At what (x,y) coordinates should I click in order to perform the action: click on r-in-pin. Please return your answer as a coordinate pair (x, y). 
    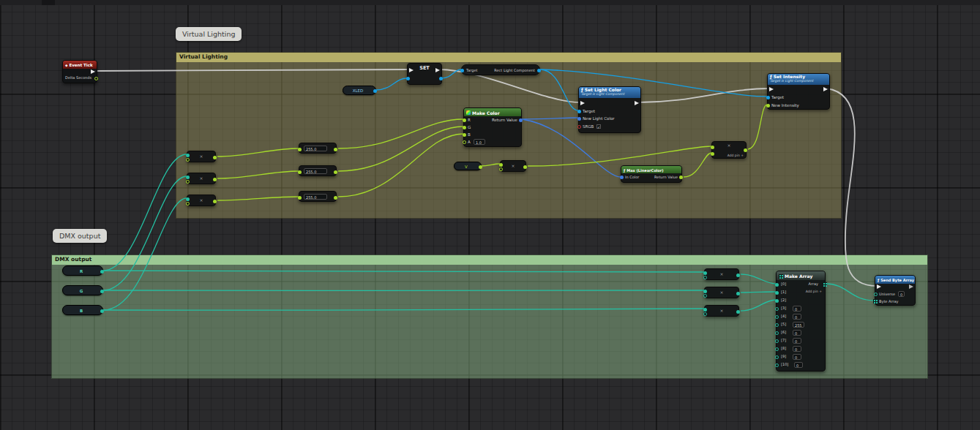
    Looking at the image, I should click on (464, 120).